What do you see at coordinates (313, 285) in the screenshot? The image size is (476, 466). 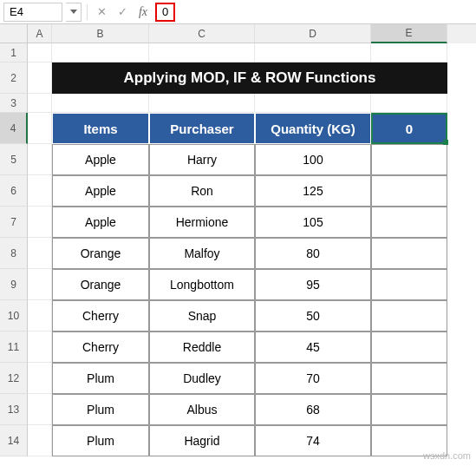 I see `table-cell: 95` at bounding box center [313, 285].